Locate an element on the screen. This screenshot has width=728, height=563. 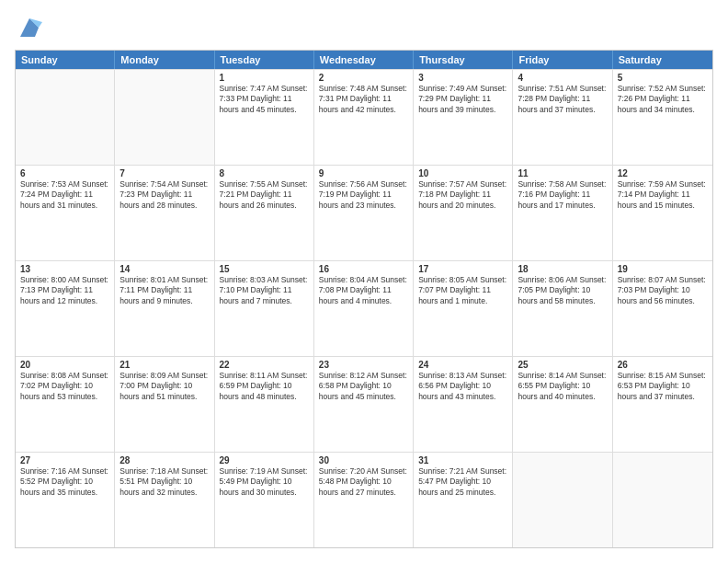
calendar-cell: 18Sunrise: 8:06 AM Sunset: 7:05 PM Dayli… is located at coordinates (563, 309).